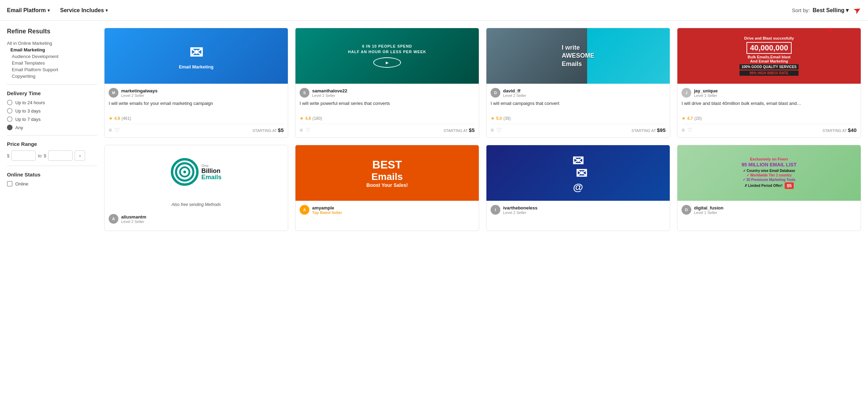 The width and height of the screenshot is (868, 405). I want to click on sidebar-item-copywriting: Copywriting, so click(52, 76).